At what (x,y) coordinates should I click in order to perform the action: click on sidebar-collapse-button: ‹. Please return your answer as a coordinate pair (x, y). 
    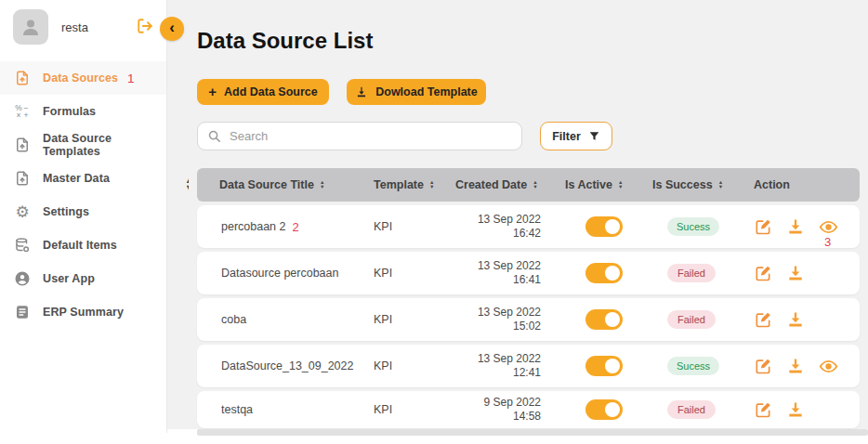
    Looking at the image, I should click on (172, 29).